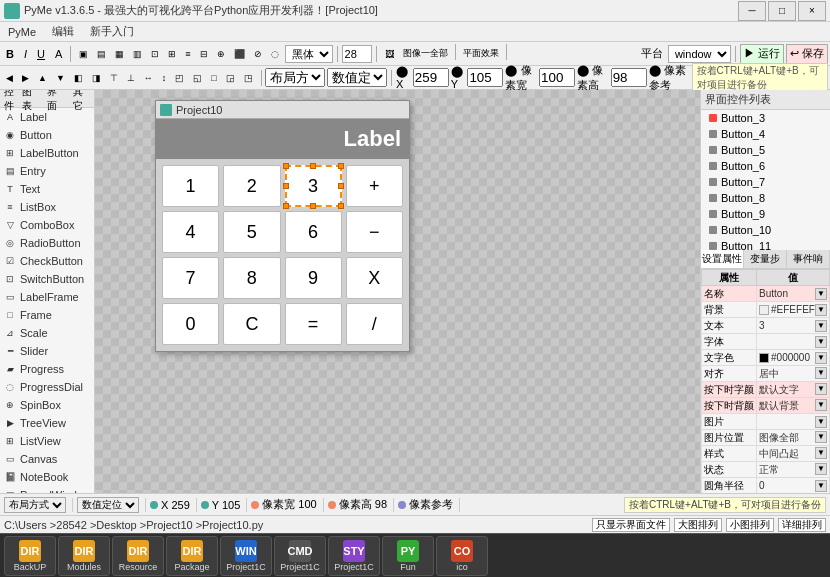  I want to click on widget-item-notebook: 📓 NoteBook, so click(47, 477).